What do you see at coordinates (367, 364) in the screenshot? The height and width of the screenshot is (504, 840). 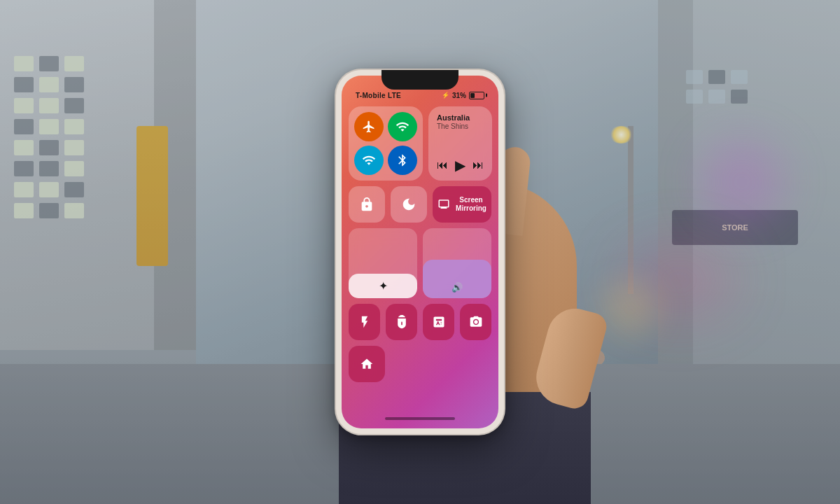 I see `home-button` at bounding box center [367, 364].